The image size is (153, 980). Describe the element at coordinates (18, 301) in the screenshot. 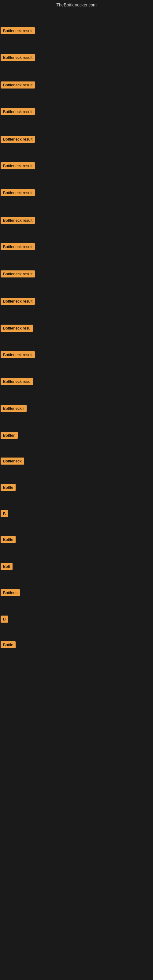

I see `bottleneck-badge-11: Bottleneck result` at that location.